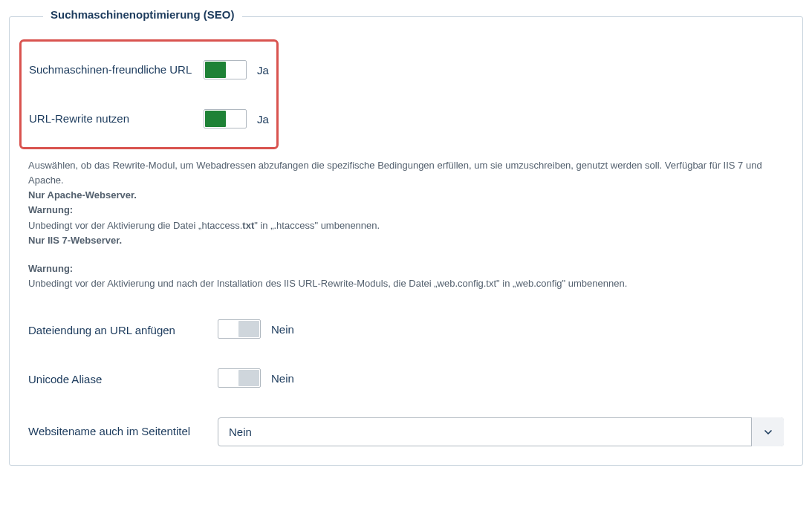  I want to click on toggle-state-url-rewrite: Ja, so click(263, 119).